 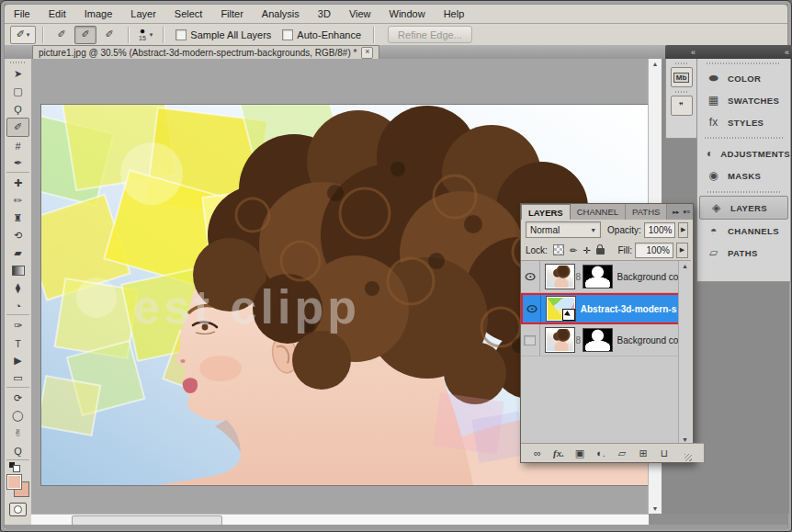 I want to click on menu-item: Select, so click(x=189, y=14).